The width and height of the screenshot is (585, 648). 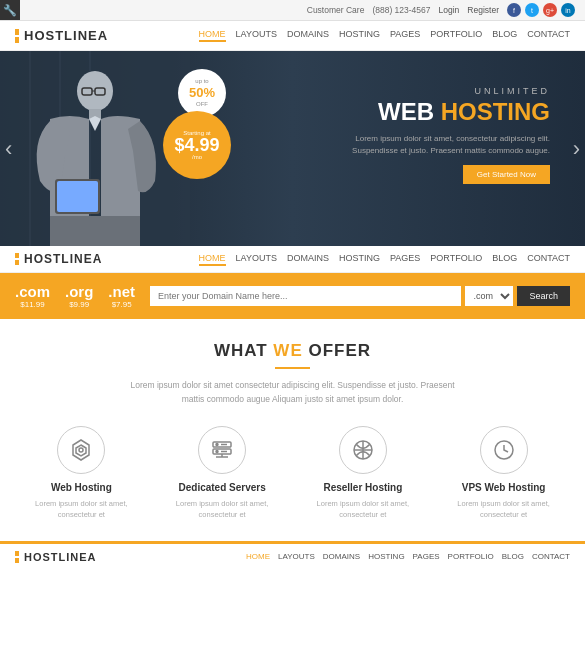 What do you see at coordinates (450, 10) in the screenshot?
I see `login-link: Login` at bounding box center [450, 10].